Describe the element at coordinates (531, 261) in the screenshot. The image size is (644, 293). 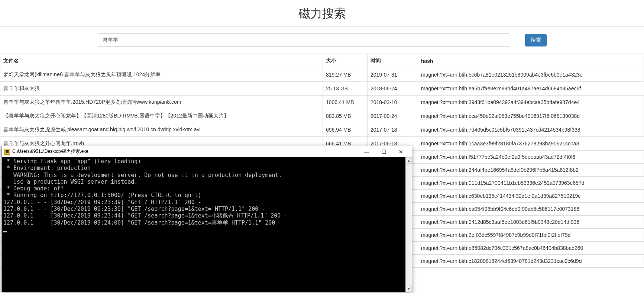
I see `cell-hash: magnet:?xt=urn:btih:c18289818244ef639487…` at that location.